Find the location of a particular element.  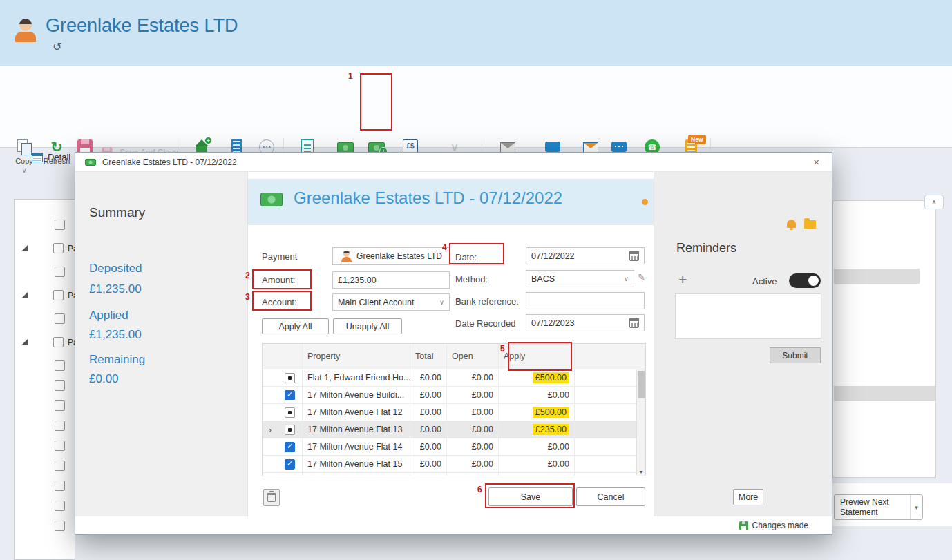

cell-total: £0.00 is located at coordinates (428, 464).